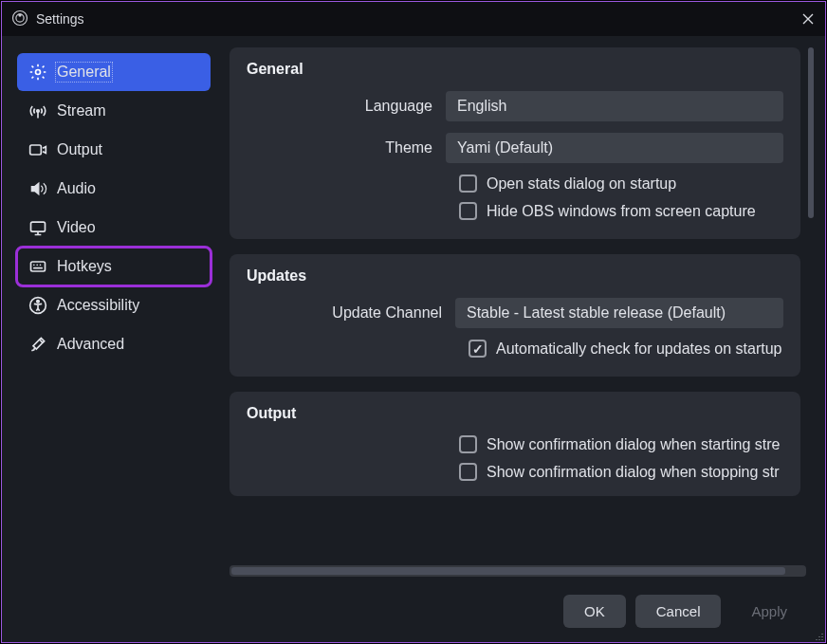 The width and height of the screenshot is (827, 644). I want to click on ok-button: OK, so click(595, 611).